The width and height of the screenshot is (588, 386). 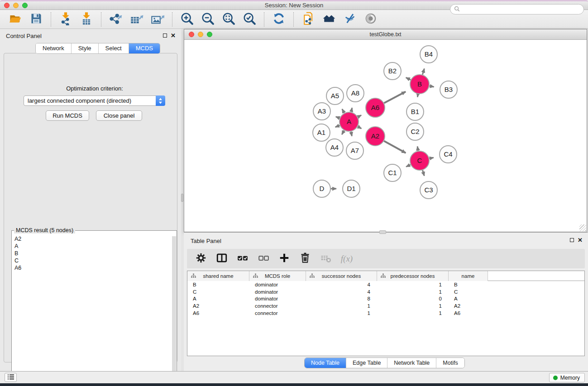 I want to click on column-header-shared-name: shared name, so click(x=218, y=276).